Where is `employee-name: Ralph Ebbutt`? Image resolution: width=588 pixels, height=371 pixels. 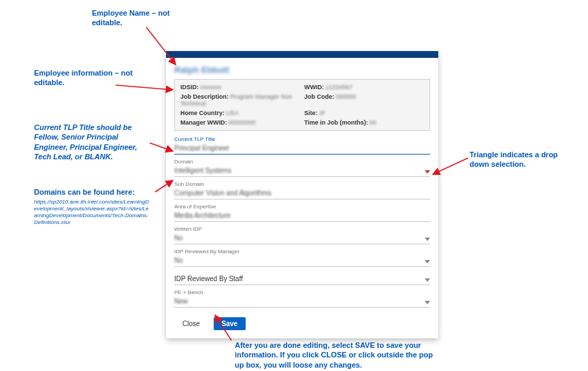 employee-name: Ralph Ebbutt is located at coordinates (302, 71).